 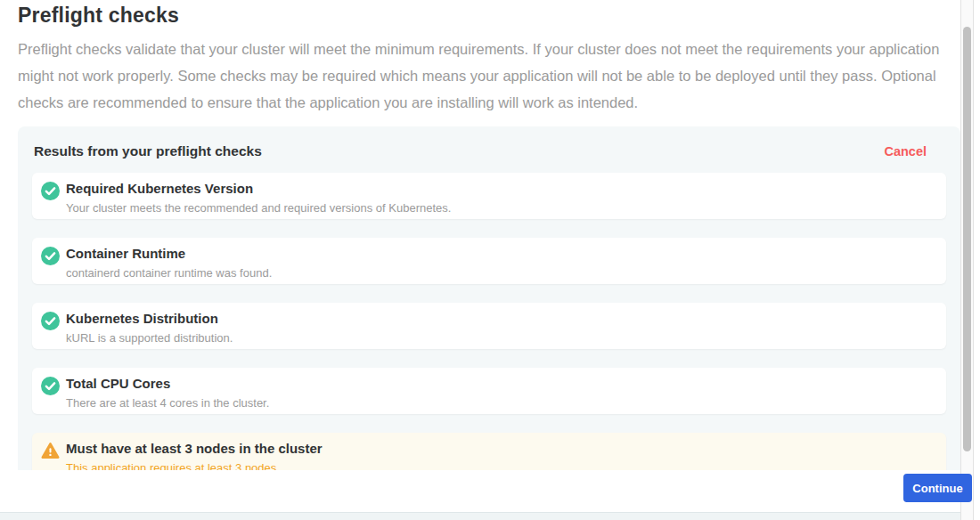 I want to click on warning-triangle-icon, so click(x=50, y=451).